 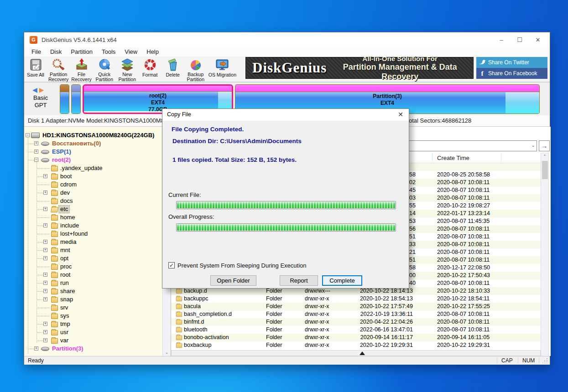 What do you see at coordinates (93, 291) in the screenshot?
I see `tree-item-share: +share` at bounding box center [93, 291].